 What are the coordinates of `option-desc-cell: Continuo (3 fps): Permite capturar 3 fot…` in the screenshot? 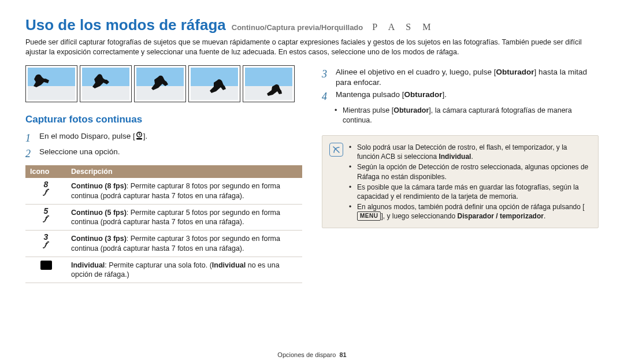 It's located at (184, 244).